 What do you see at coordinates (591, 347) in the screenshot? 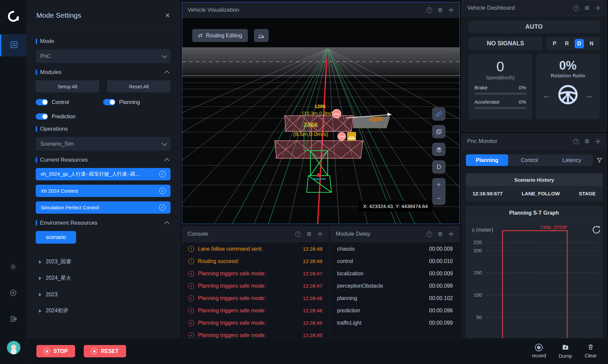
I see `trash-icon` at bounding box center [591, 347].